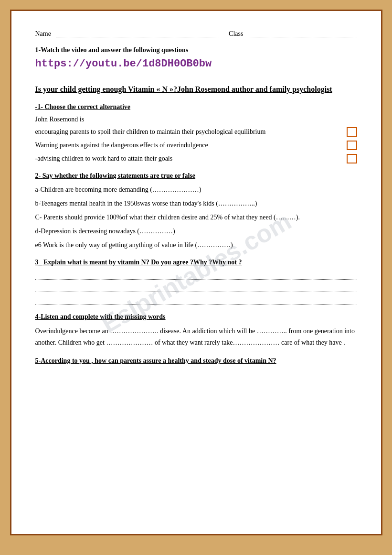 The width and height of the screenshot is (392, 555). I want to click on instruction-bold: Watch the video and answer the following…, so click(115, 50).